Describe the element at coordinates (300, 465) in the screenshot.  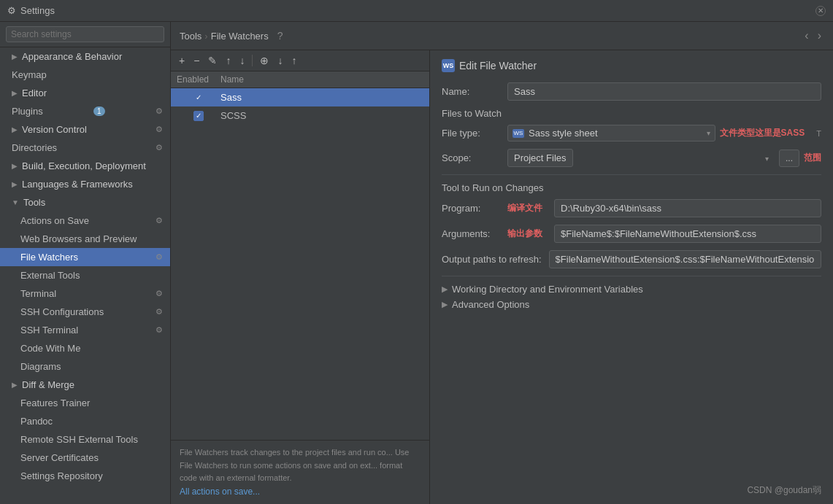
I see `info-text: File Watchers track changes to the proje…` at that location.